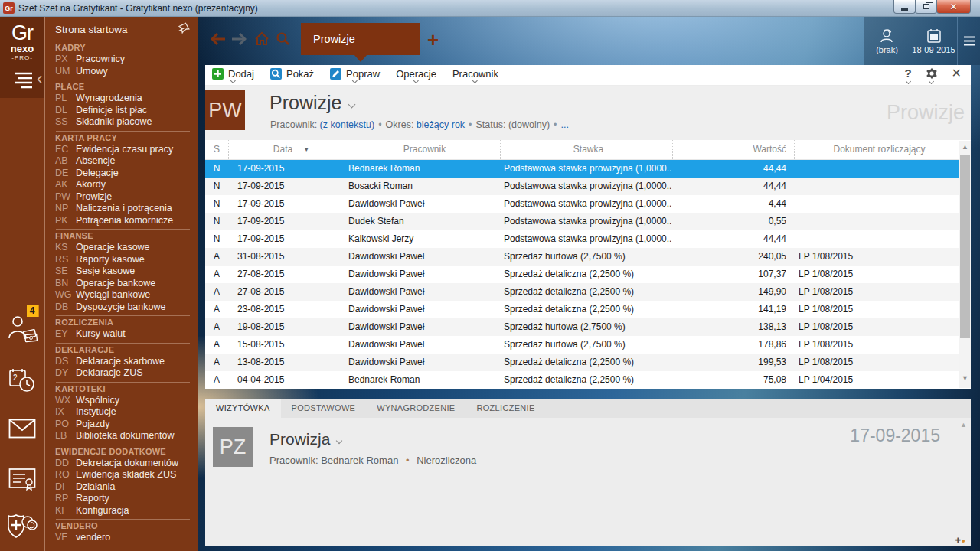 The height and width of the screenshot is (551, 980). I want to click on mail-shortcut-button, so click(22, 429).